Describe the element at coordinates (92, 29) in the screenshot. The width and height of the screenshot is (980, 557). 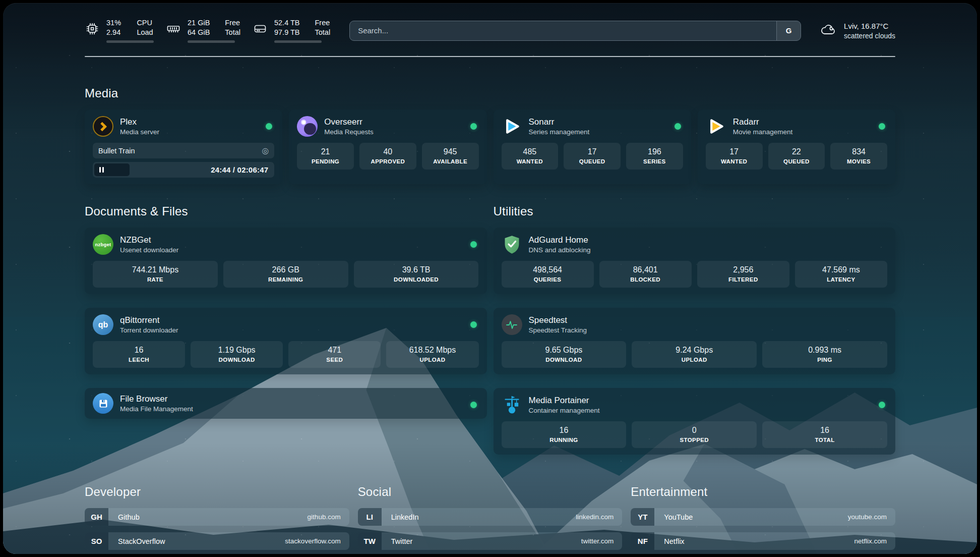
I see `cpu-icon` at that location.